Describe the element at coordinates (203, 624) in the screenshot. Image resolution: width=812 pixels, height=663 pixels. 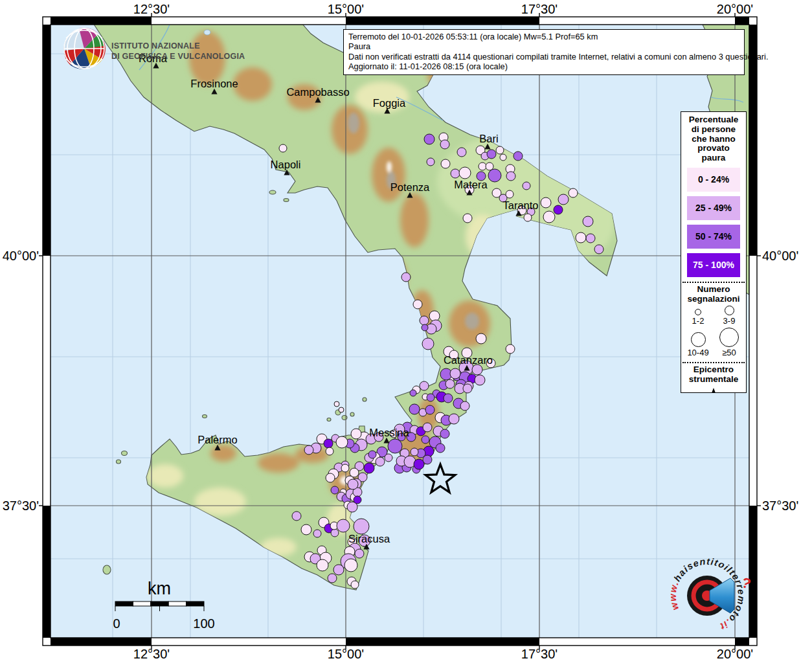
I see `scale-end-label: 100` at that location.